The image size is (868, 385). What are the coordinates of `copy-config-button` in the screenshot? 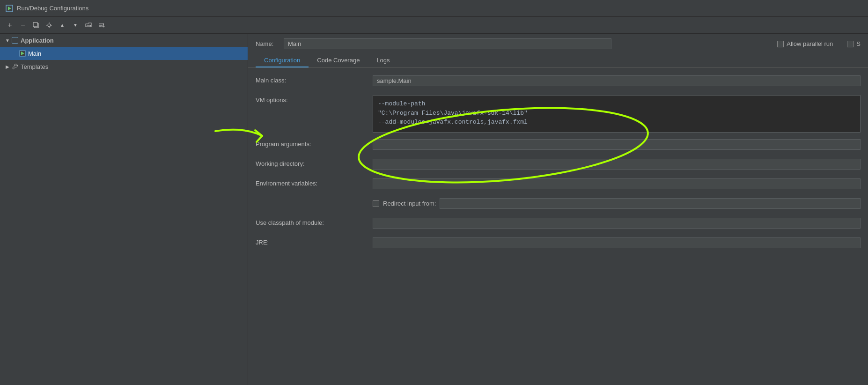 It's located at (36, 25).